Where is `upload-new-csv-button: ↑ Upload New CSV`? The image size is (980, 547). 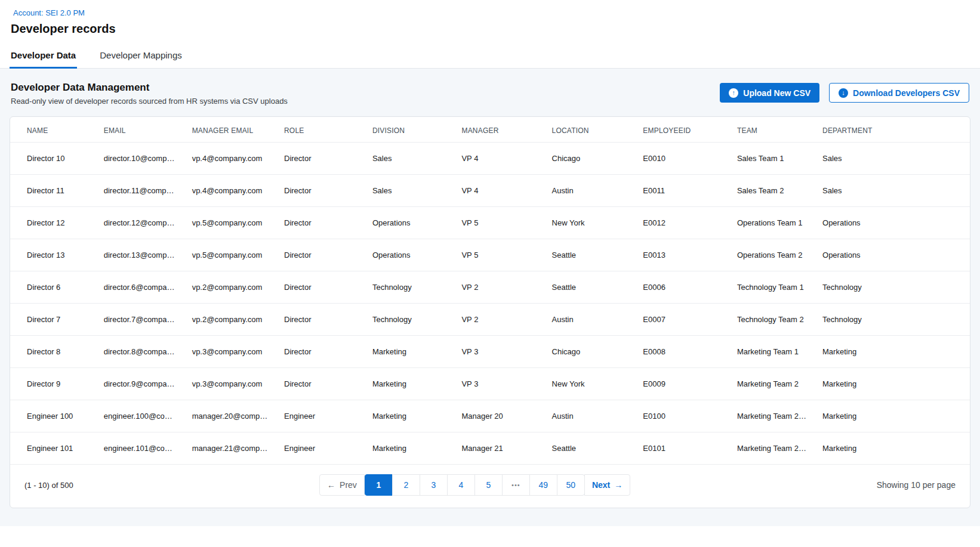
upload-new-csv-button: ↑ Upload New CSV is located at coordinates (770, 93).